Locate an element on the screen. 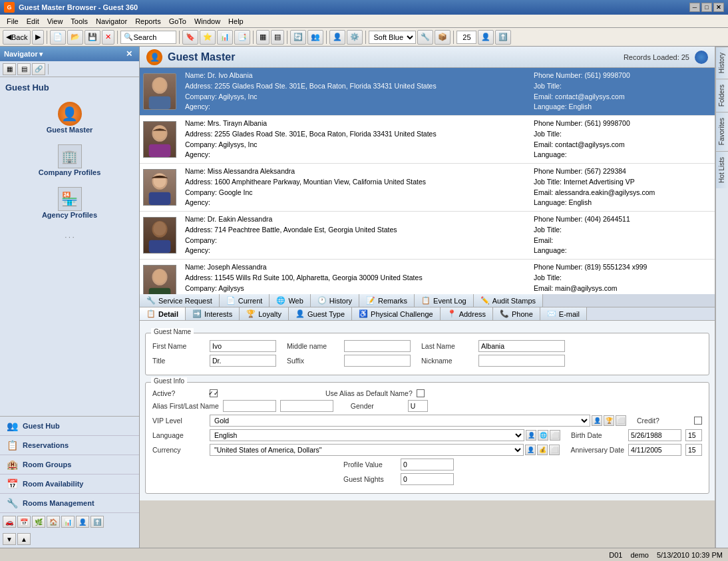 This screenshot has width=728, height=561. vip-level-select: Gold is located at coordinates (400, 421).